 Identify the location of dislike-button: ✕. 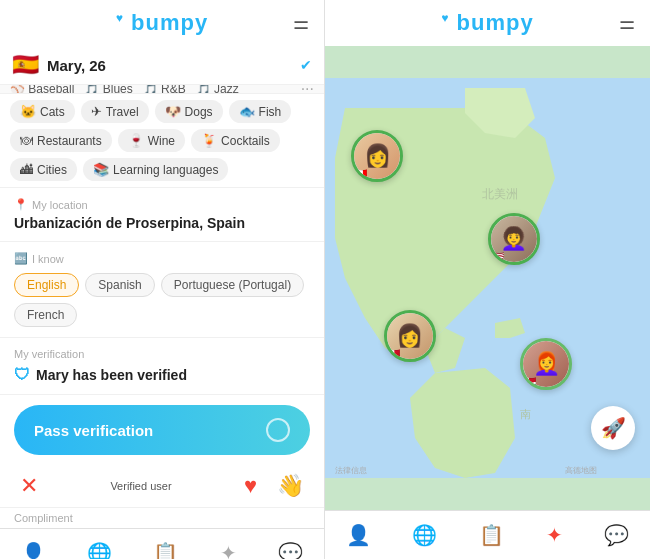
(29, 486).